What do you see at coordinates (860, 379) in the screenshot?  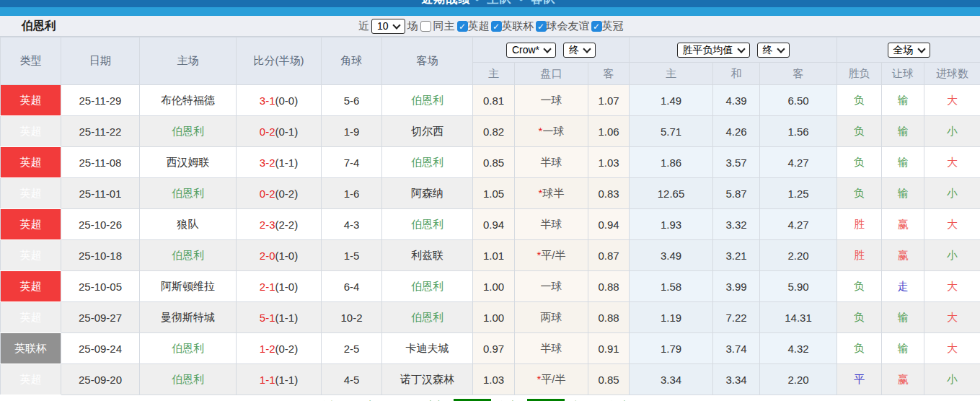 I see `result-outcome: 平` at bounding box center [860, 379].